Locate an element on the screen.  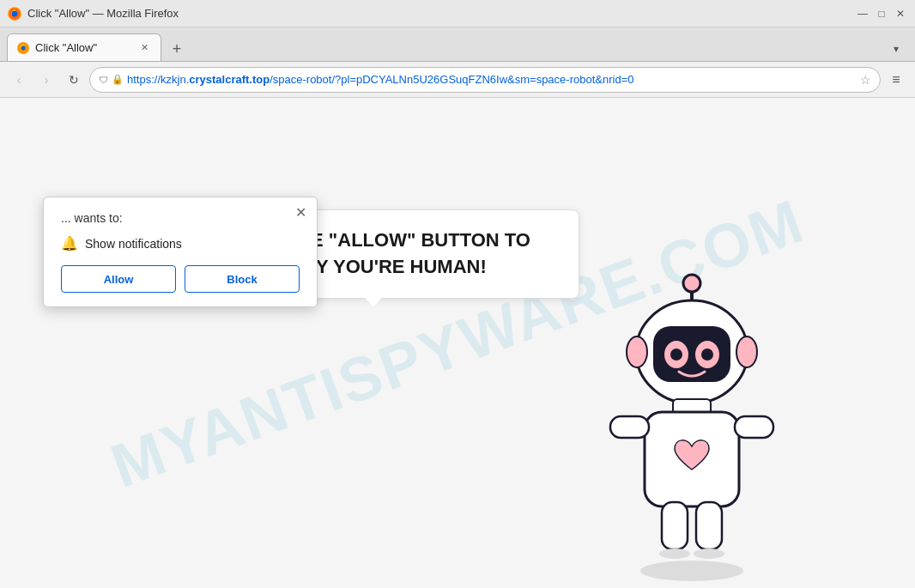
back-button: ‹ is located at coordinates (19, 80).